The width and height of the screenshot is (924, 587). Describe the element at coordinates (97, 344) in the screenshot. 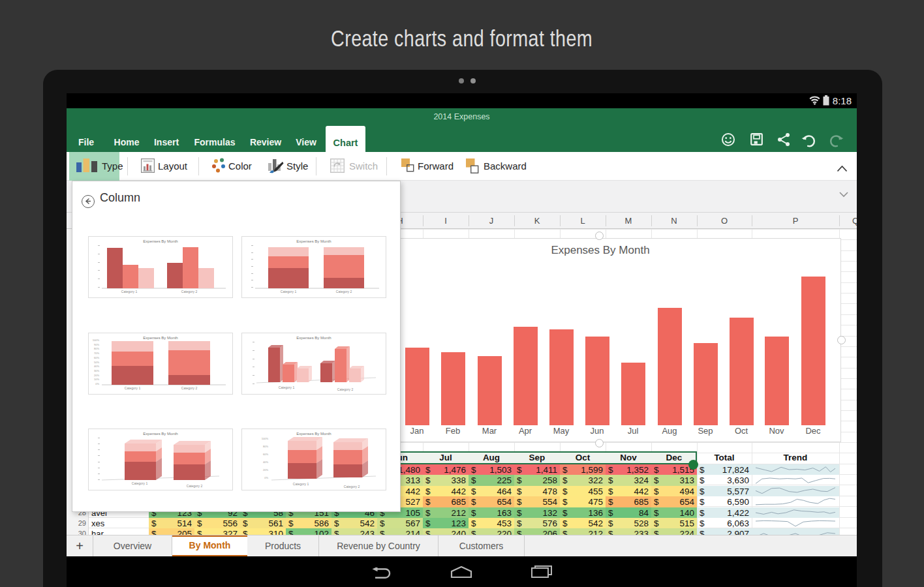

I see `svg-text: 90%` at that location.